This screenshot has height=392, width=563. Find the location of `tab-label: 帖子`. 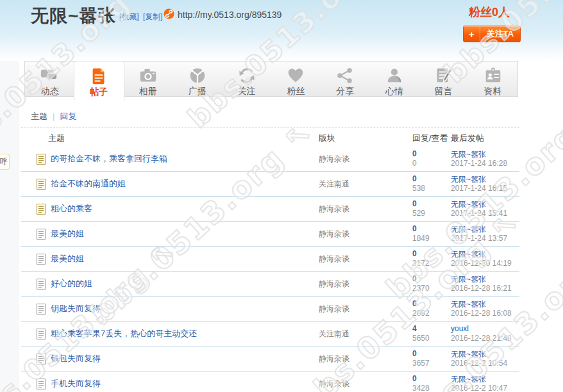

tab-label: 帖子 is located at coordinates (99, 92).